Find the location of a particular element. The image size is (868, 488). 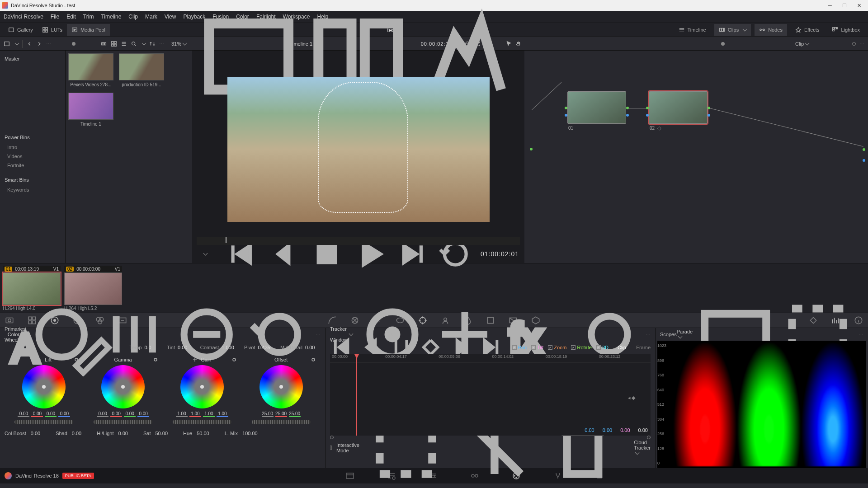

crosshair-icon is located at coordinates (195, 360).